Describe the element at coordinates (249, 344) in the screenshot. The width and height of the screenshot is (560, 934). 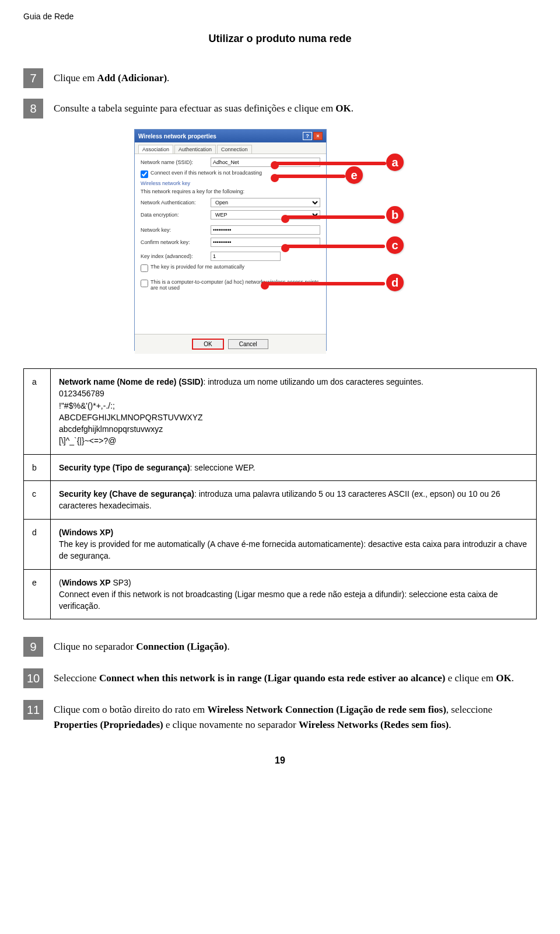
I see `cancel-button: Cancel` at that location.